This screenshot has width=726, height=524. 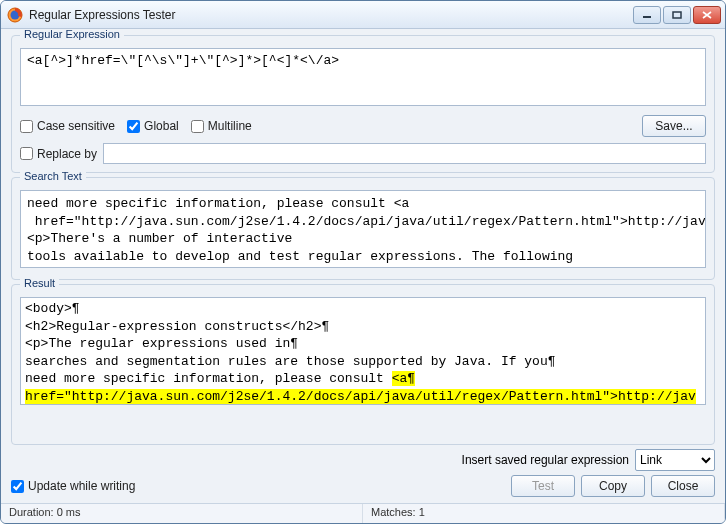 What do you see at coordinates (677, 15) in the screenshot?
I see `maximize-button` at bounding box center [677, 15].